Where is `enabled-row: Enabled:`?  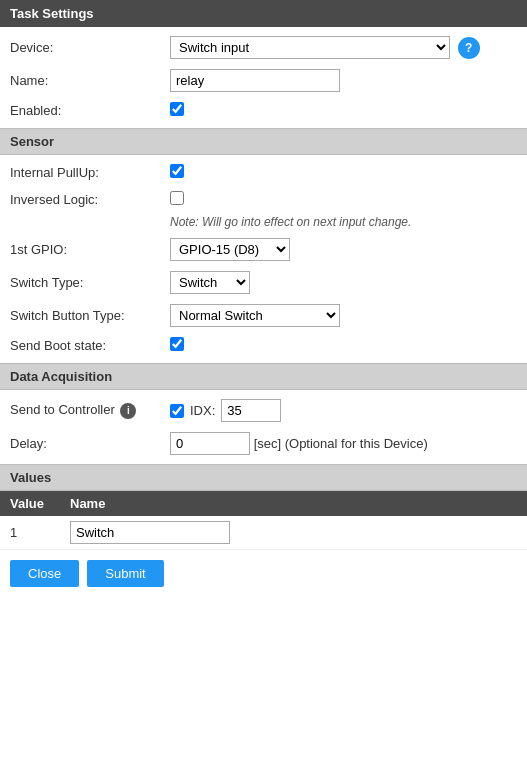 enabled-row: Enabled: is located at coordinates (264, 110).